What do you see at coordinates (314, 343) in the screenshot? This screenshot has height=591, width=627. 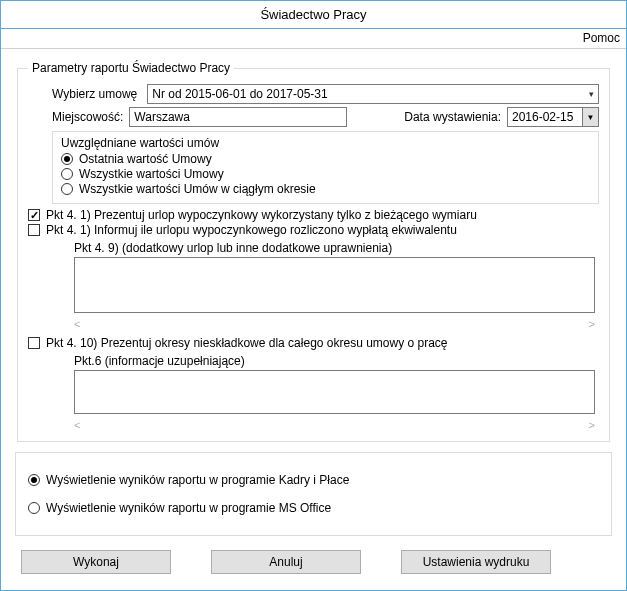 I see `check-pkt4-10: Pkt 4. 10) Prezentuj okresy nieskładkowe…` at bounding box center [314, 343].